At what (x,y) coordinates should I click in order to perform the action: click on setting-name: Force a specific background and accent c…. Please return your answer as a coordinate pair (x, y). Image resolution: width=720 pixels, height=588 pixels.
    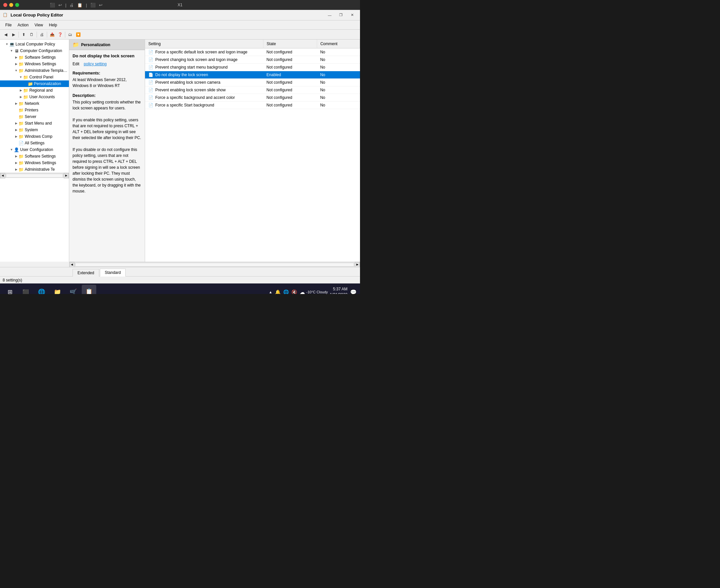
    Looking at the image, I should click on (195, 98).